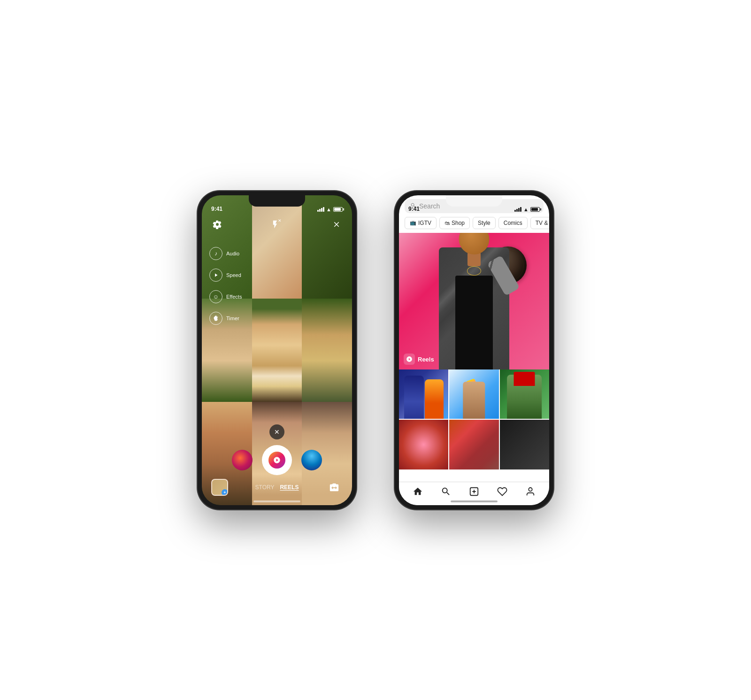 This screenshot has height=700, width=751. I want to click on wifi-icon-right: ▲, so click(526, 209).